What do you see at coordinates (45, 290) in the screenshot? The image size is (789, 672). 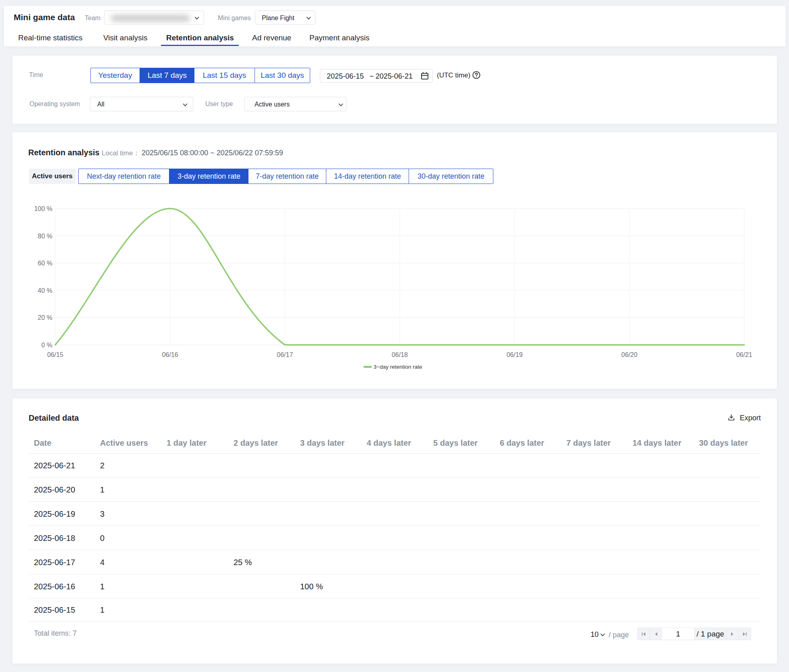 I see `svg-text: 40 %` at bounding box center [45, 290].